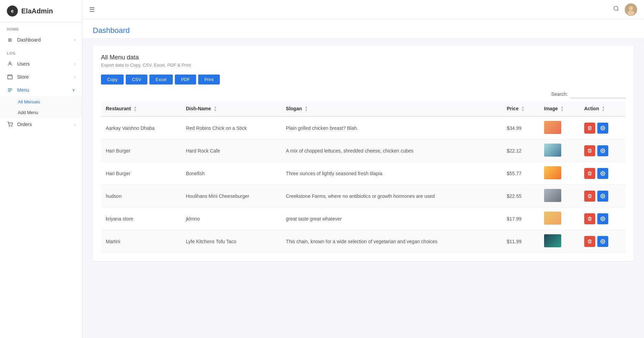  I want to click on table-row: kriyana store jklmno great taste great w…, so click(363, 219).